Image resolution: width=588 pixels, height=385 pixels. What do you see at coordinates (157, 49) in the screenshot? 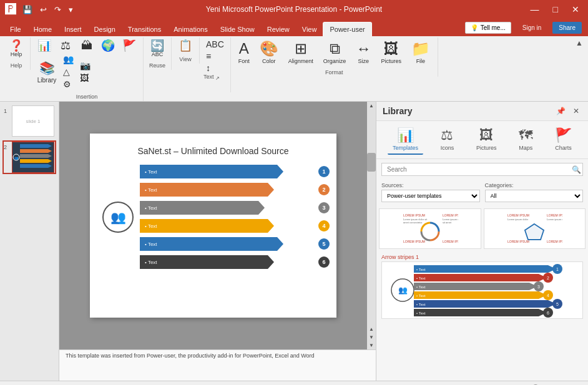
I see `reuse-button: 🔄 ABC` at bounding box center [157, 49].